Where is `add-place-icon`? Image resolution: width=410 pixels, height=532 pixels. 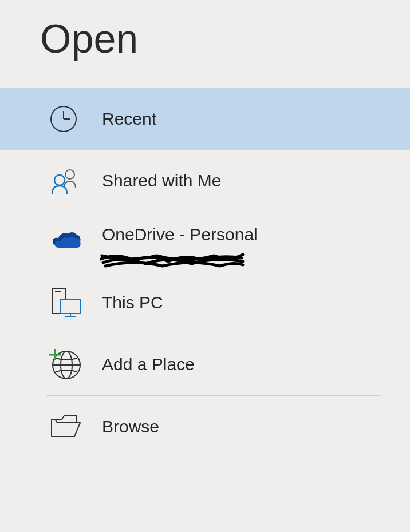
add-place-icon is located at coordinates (66, 364).